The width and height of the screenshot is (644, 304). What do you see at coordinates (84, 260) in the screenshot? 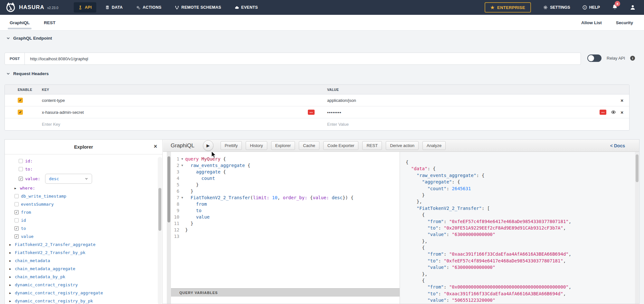
I see `explorer-item-chain_metadata: ▶chain_metadata` at bounding box center [84, 260].